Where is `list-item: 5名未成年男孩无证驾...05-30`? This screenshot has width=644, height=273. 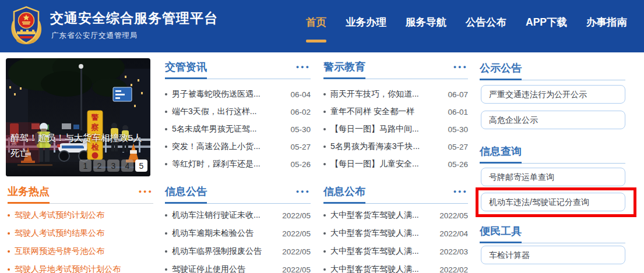 list-item: 5名未成年男孩无证驾...05-30 is located at coordinates (238, 129).